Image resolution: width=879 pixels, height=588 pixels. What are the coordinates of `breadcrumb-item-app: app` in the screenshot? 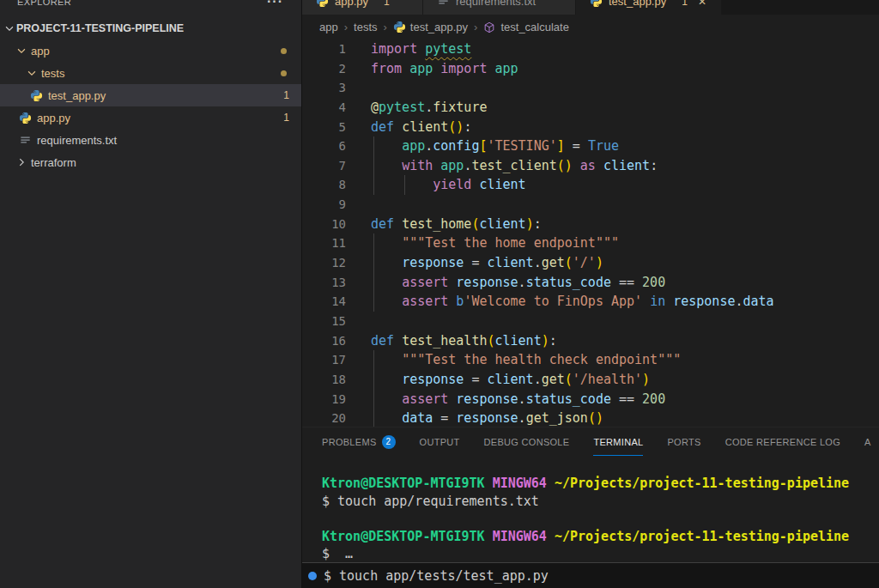 It's located at (329, 27).